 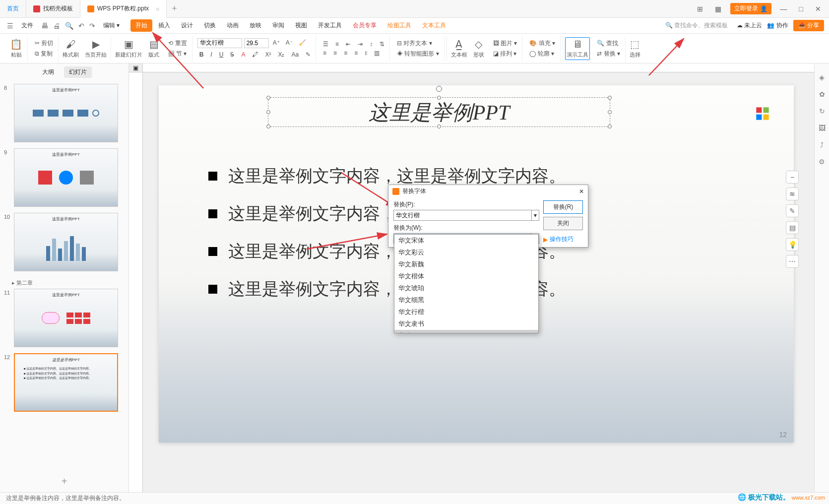 What do you see at coordinates (48, 72) in the screenshot?
I see `outline-tab: 大纲` at bounding box center [48, 72].